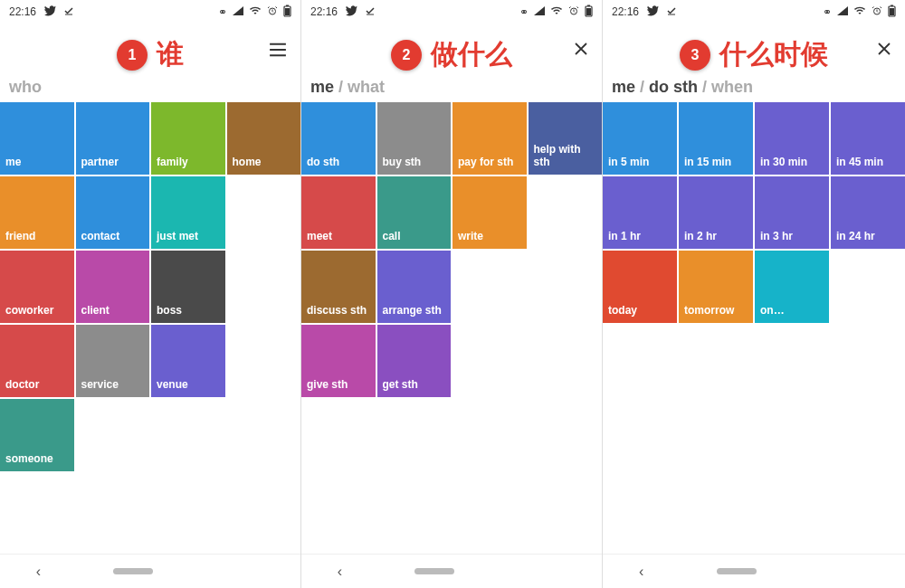 The width and height of the screenshot is (905, 588). Describe the element at coordinates (773, 310) in the screenshot. I see `tile-label: on…` at that location.